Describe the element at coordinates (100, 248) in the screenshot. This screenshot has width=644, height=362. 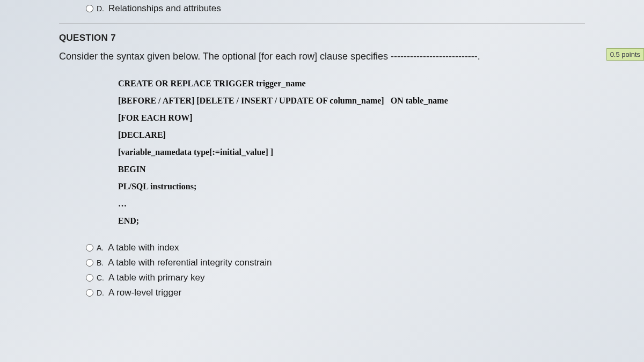
I see `option-letter: A.` at that location.